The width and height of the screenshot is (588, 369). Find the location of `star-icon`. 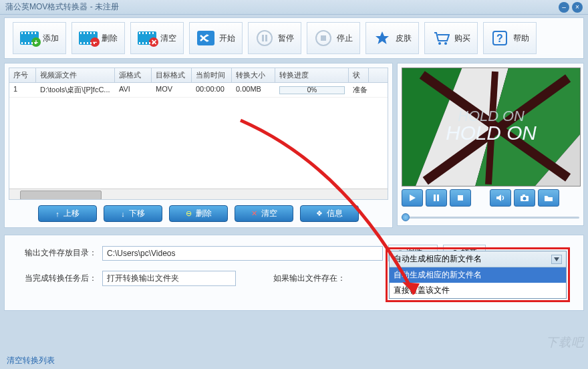

star-icon is located at coordinates (382, 38).